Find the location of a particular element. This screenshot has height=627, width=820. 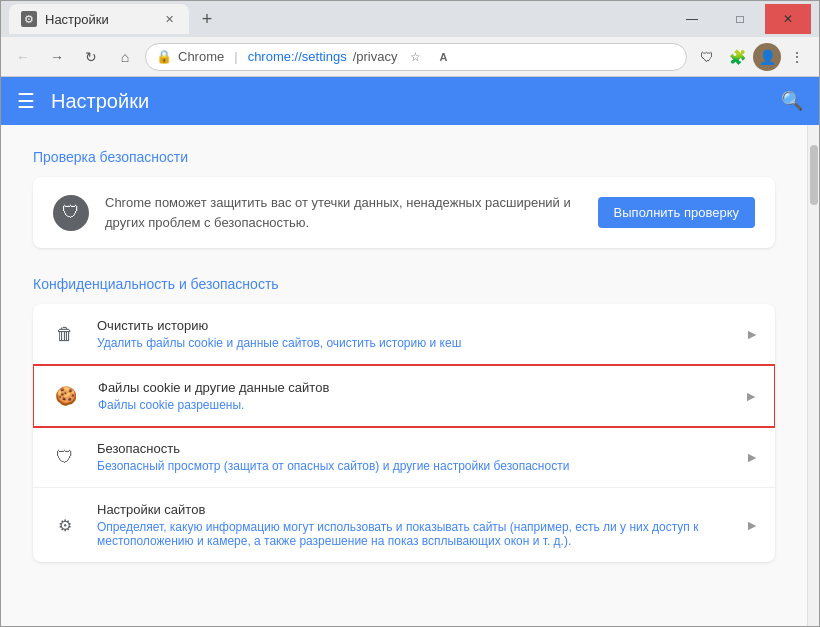

maximize-button: □ is located at coordinates (740, 19).